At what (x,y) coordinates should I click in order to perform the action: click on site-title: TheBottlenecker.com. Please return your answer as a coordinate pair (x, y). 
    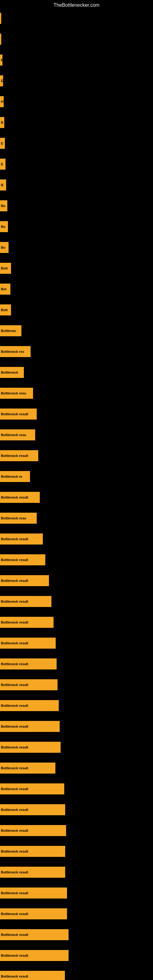
    Looking at the image, I should click on (76, 5).